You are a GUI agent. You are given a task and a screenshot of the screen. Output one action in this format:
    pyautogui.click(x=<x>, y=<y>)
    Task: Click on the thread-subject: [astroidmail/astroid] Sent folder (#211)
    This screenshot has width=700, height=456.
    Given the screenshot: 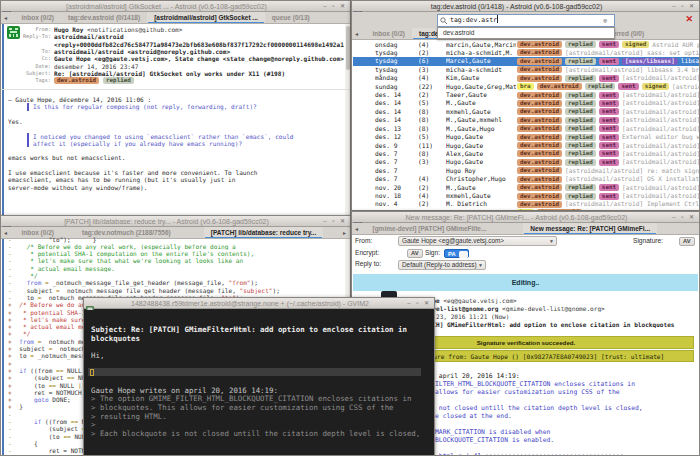 What is the action you would take?
    pyautogui.click(x=660, y=196)
    